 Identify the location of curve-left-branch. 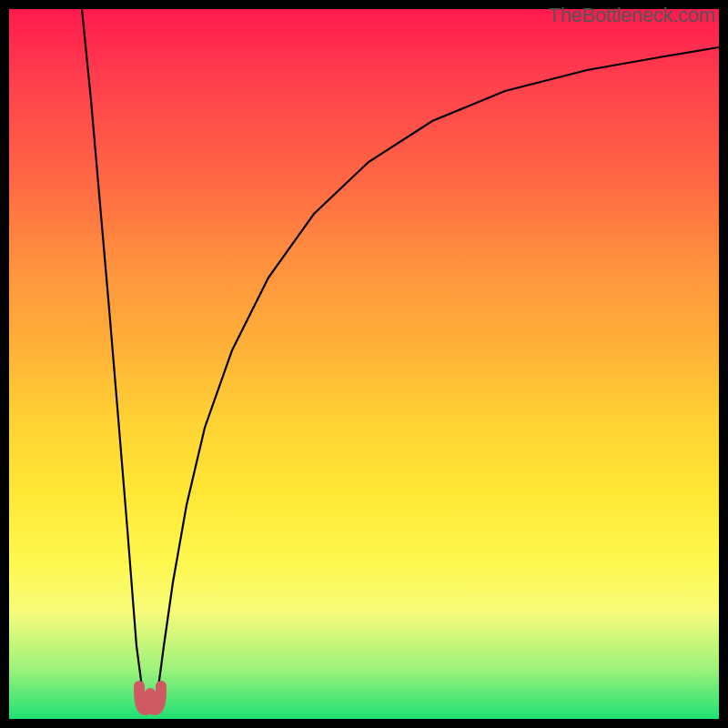
(113, 355).